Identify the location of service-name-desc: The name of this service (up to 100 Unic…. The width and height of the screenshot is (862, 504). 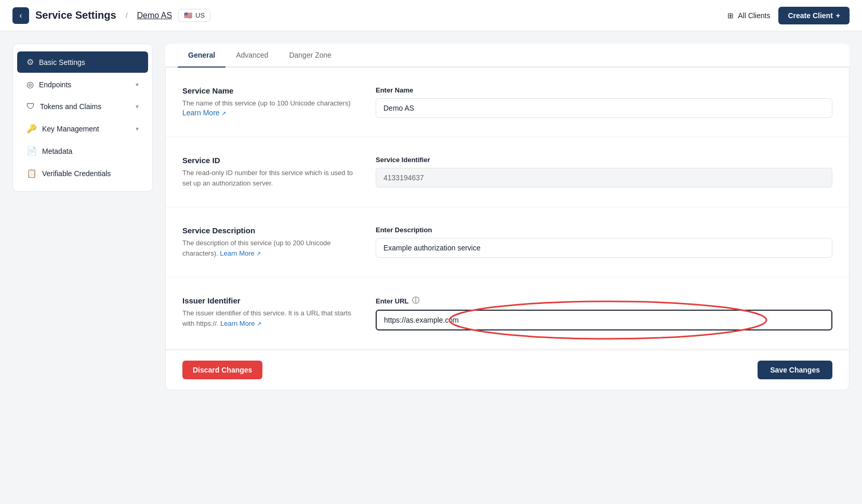
(271, 103).